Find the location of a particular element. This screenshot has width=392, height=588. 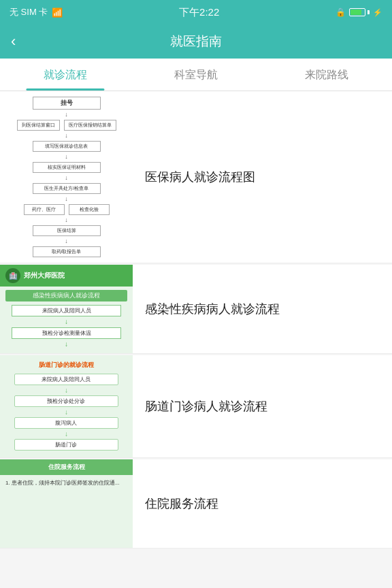

back-button: ‹ is located at coordinates (14, 42).